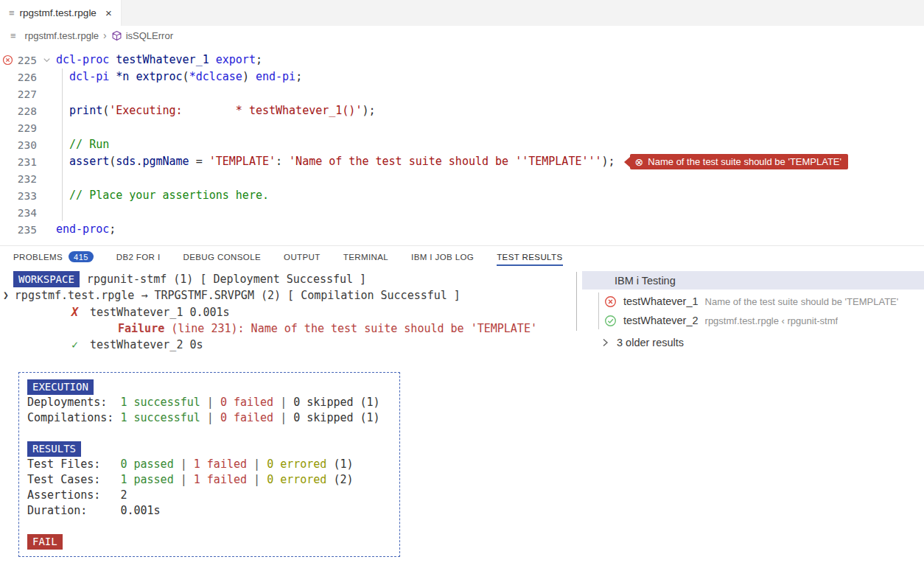 The width and height of the screenshot is (924, 568). I want to click on panel-tab-label: TEST RESULTS, so click(529, 257).